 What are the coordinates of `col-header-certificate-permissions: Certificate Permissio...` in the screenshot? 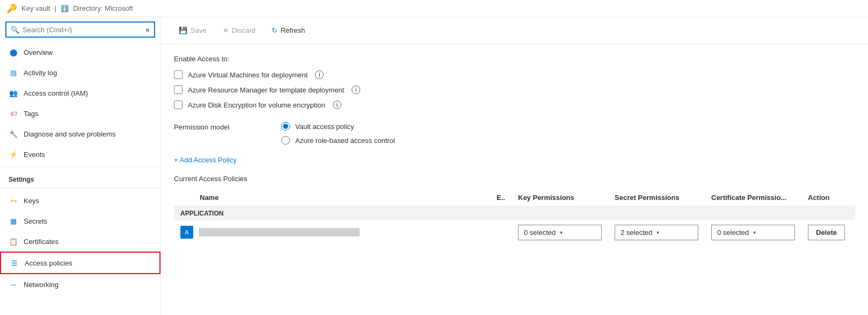 It's located at (753, 198).